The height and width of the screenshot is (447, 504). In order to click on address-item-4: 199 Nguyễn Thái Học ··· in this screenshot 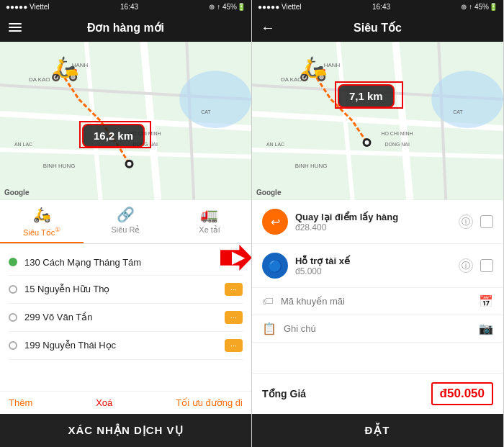, I will do `click(125, 346)`.